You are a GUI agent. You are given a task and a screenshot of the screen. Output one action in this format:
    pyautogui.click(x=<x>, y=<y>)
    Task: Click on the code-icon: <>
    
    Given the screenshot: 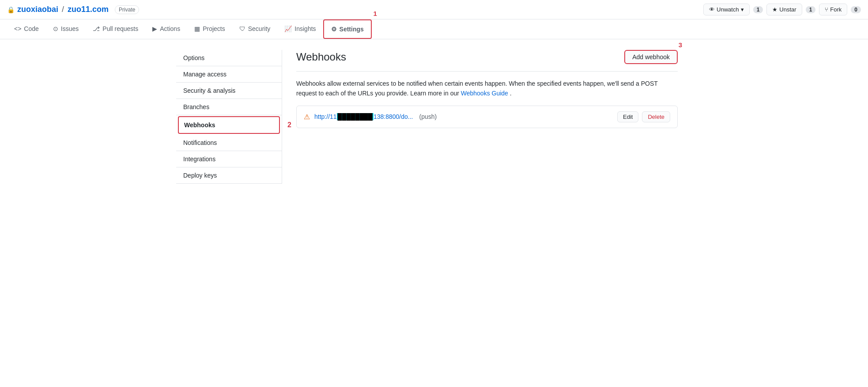 What is the action you would take?
    pyautogui.click(x=18, y=29)
    